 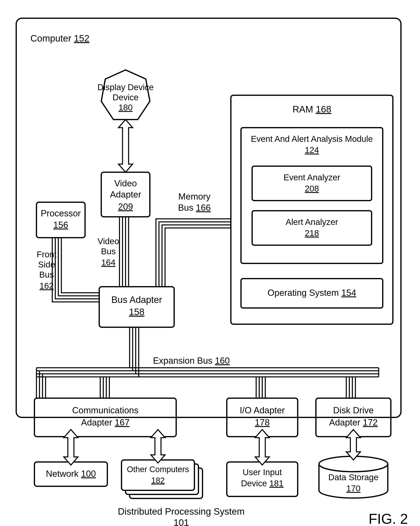 I want to click on computer-label: Computer 152, so click(x=60, y=38).